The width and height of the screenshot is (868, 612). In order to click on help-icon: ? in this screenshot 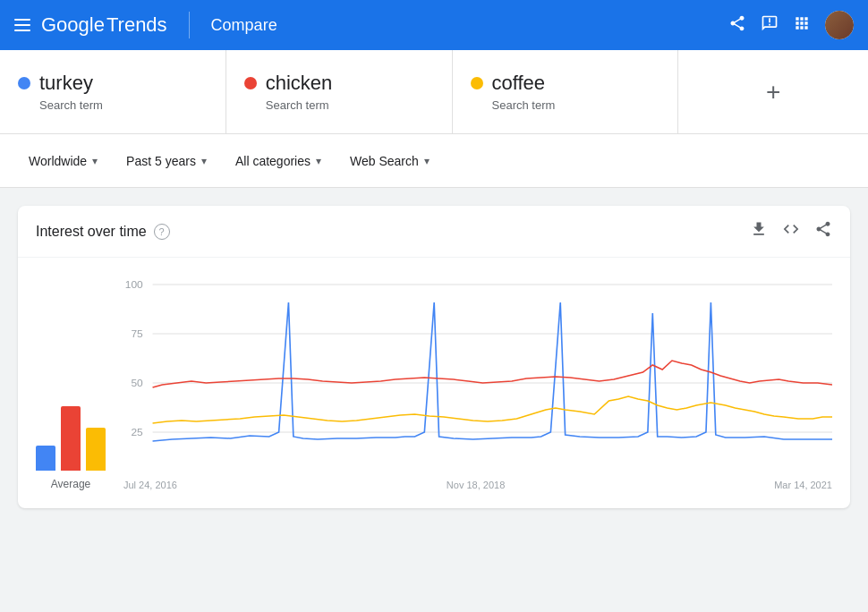, I will do `click(162, 232)`.